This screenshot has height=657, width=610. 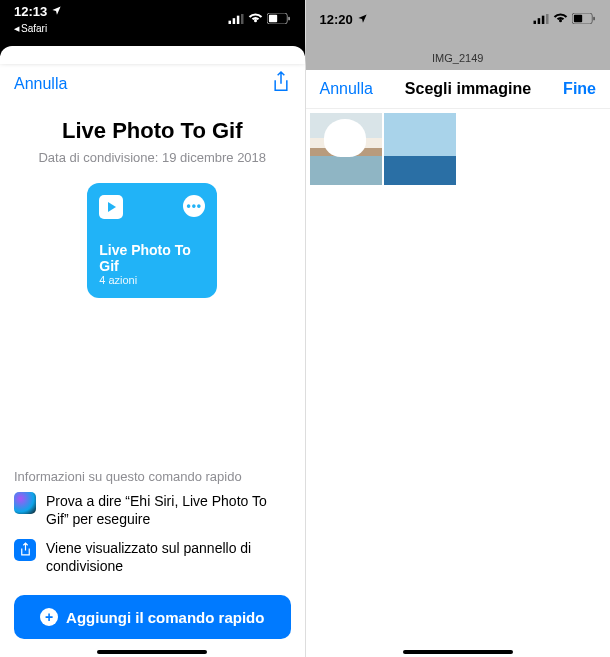 I want to click on image-filename: IMG_2149, so click(x=458, y=61).